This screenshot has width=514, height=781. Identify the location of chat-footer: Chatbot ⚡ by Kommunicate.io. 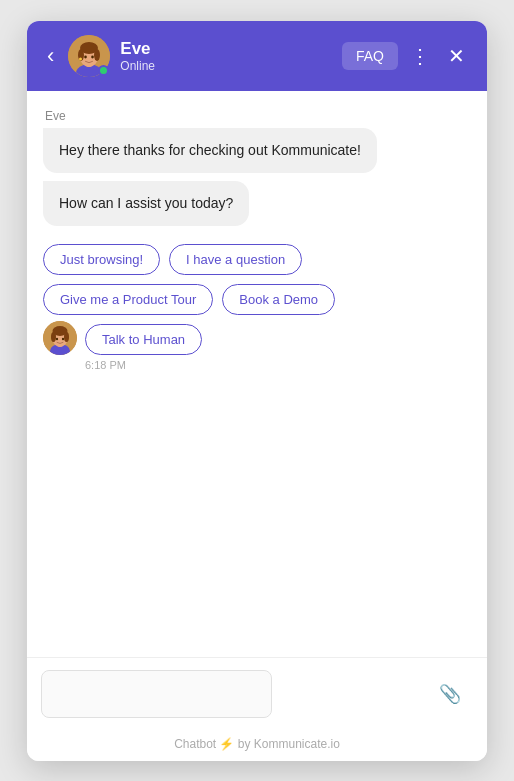
(257, 746).